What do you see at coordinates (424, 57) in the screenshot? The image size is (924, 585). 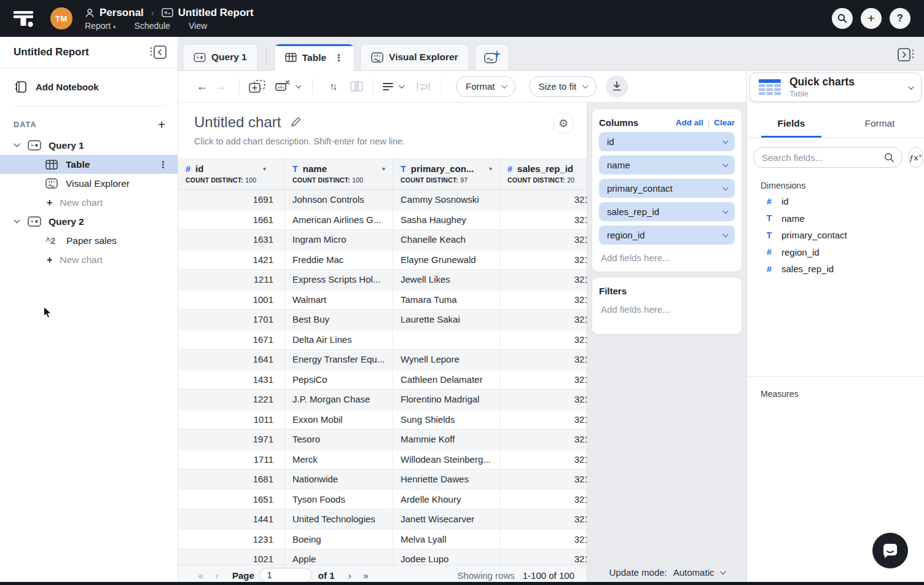 I see `tab-visual-explorer-label: Visual Explorer` at bounding box center [424, 57].